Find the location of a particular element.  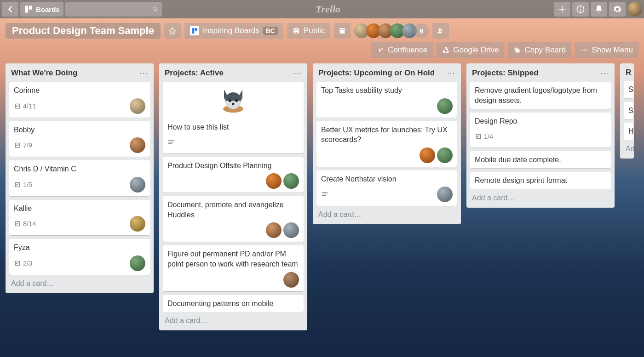

back-button is located at coordinates (10, 9).